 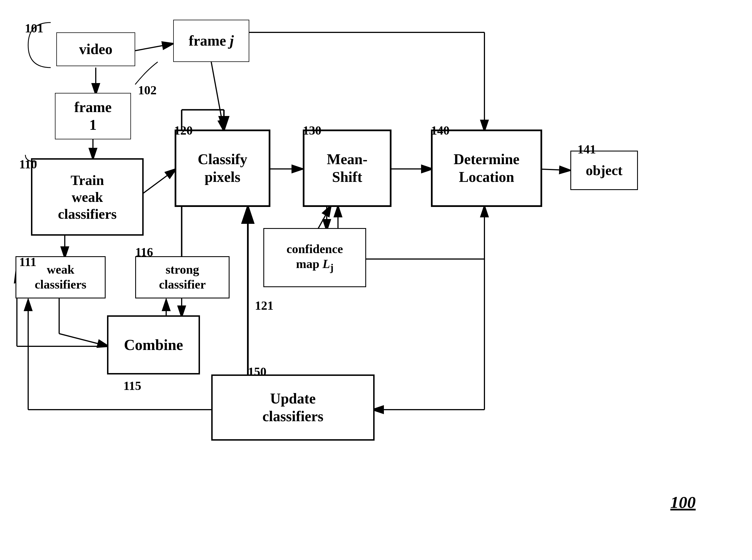 I want to click on ref-121: 121, so click(x=264, y=306).